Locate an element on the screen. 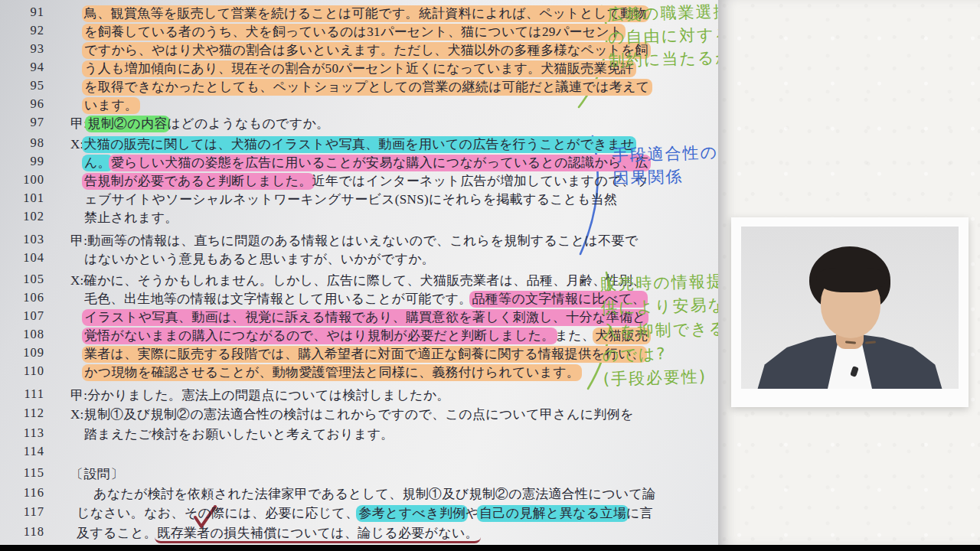  line-number: 111 is located at coordinates (22, 394).